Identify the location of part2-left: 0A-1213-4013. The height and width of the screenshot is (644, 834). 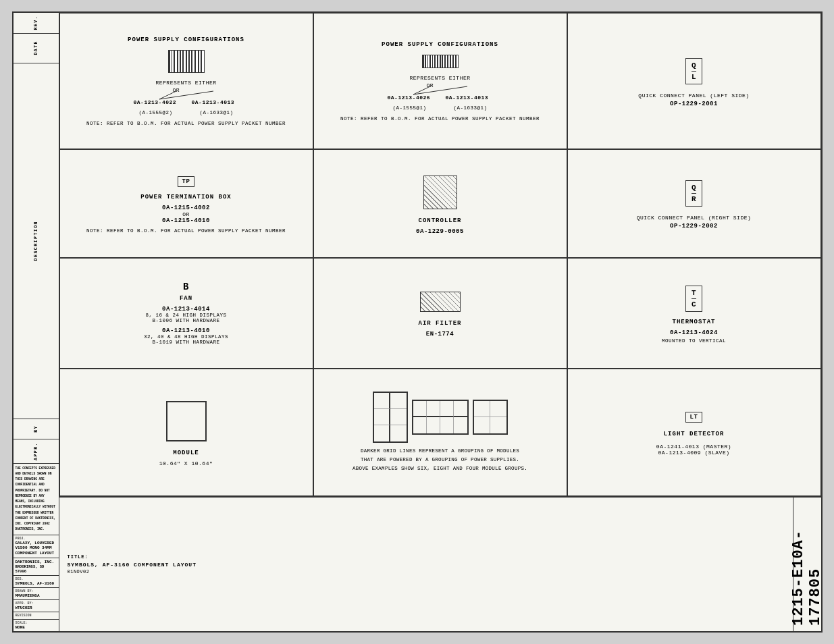
(213, 103).